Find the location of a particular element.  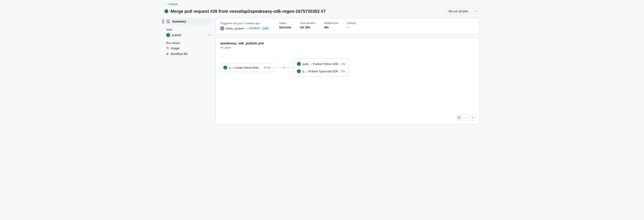

node1-label: p.../ Create Github Rele... is located at coordinates (245, 68).